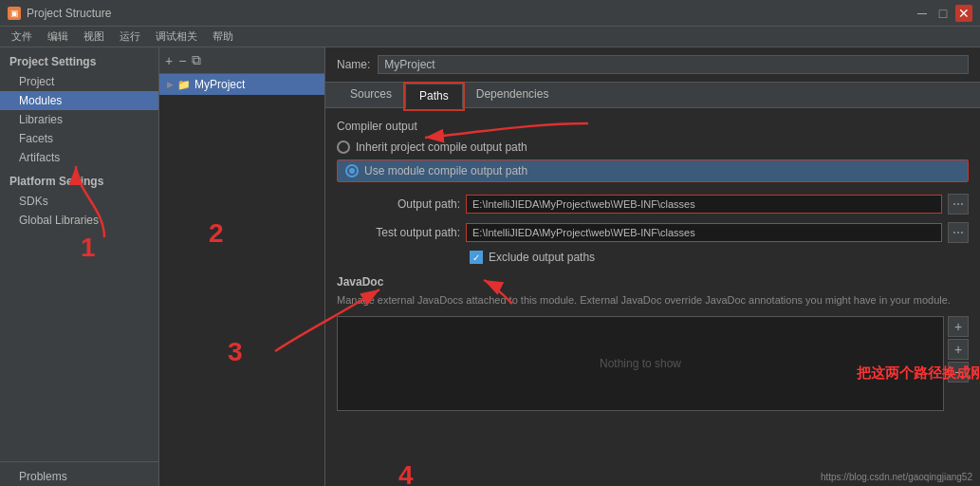 This screenshot has height=486, width=980. What do you see at coordinates (476, 257) in the screenshot?
I see `exclude-checkbox: ✓` at bounding box center [476, 257].